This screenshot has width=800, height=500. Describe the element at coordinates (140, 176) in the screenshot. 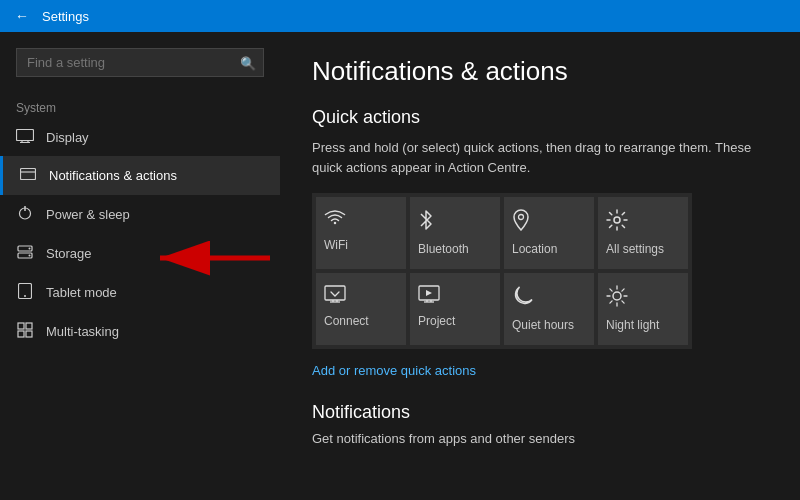

I see `sidebar-item-notifications: Notifications & actions` at that location.